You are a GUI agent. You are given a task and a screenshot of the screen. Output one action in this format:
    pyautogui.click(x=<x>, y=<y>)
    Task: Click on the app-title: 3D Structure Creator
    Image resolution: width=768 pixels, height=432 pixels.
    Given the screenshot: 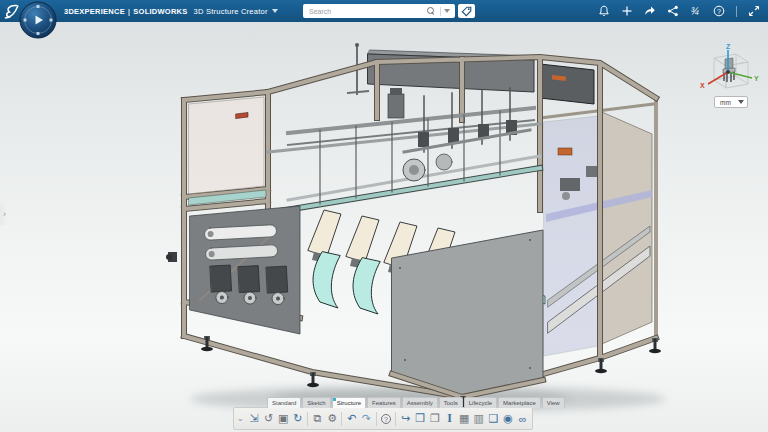 What is the action you would take?
    pyautogui.click(x=230, y=12)
    